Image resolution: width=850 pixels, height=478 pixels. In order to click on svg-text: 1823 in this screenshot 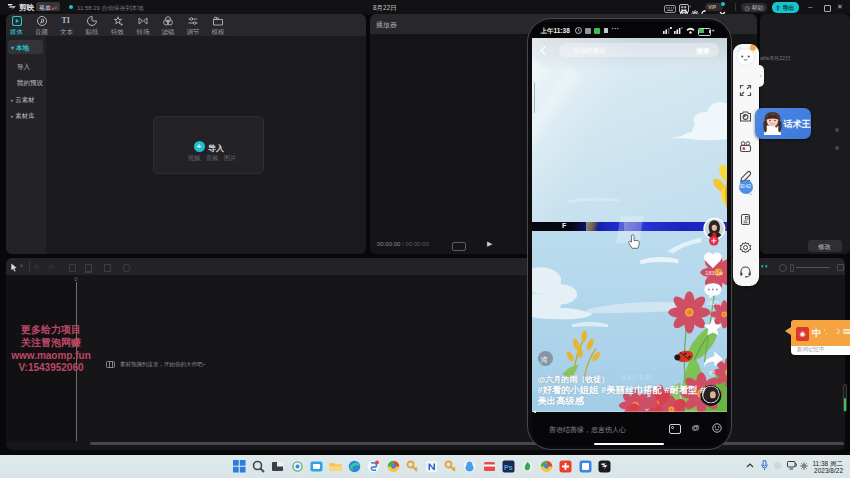, I will do `click(712, 303)`.